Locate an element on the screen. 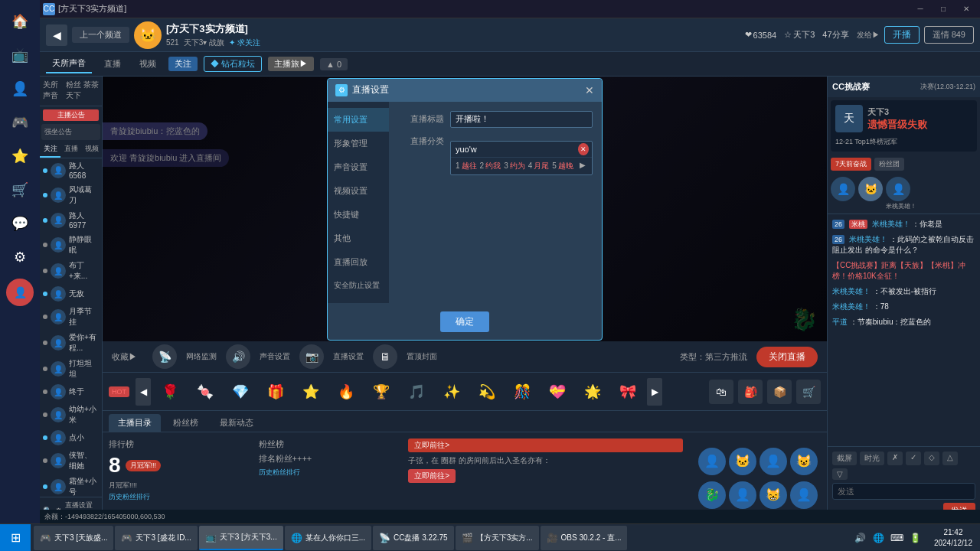 The width and height of the screenshot is (980, 551). follow-manage: 粉丝 茶茶 天下 is located at coordinates (83, 90).